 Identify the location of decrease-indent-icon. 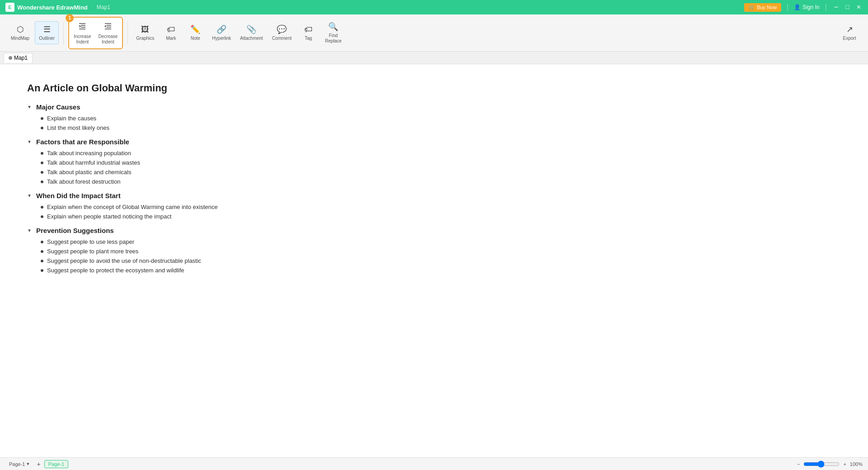
(108, 27).